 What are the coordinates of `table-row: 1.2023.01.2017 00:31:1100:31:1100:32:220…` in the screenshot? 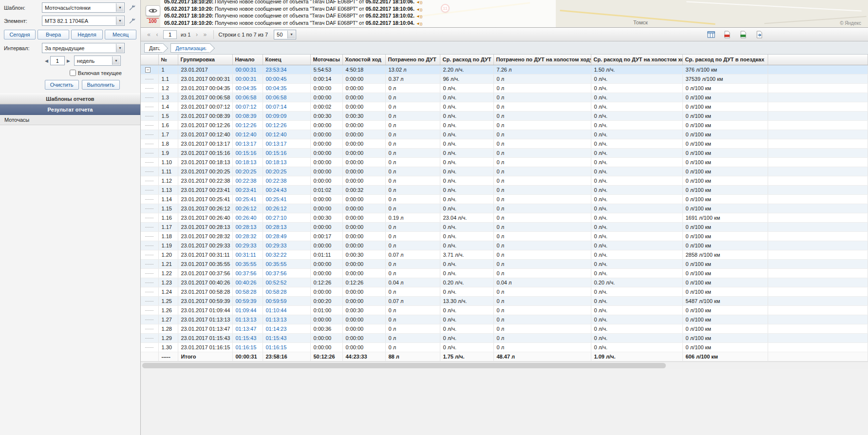 It's located at (505, 254).